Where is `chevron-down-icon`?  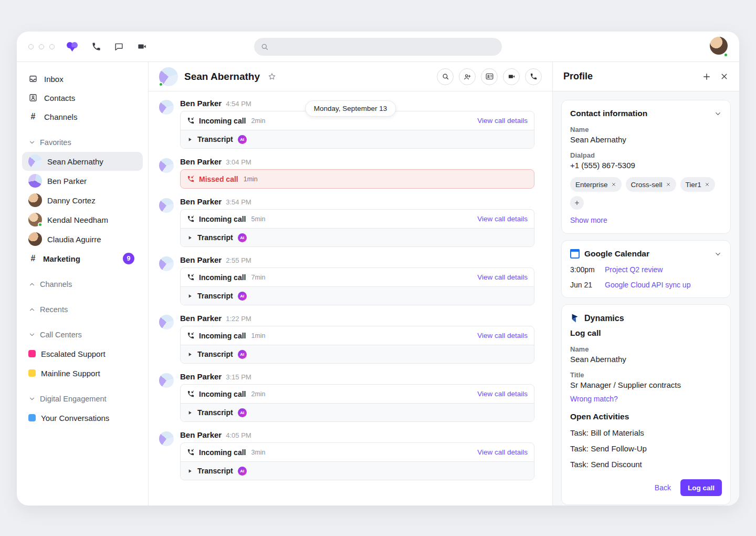
chevron-down-icon is located at coordinates (32, 142).